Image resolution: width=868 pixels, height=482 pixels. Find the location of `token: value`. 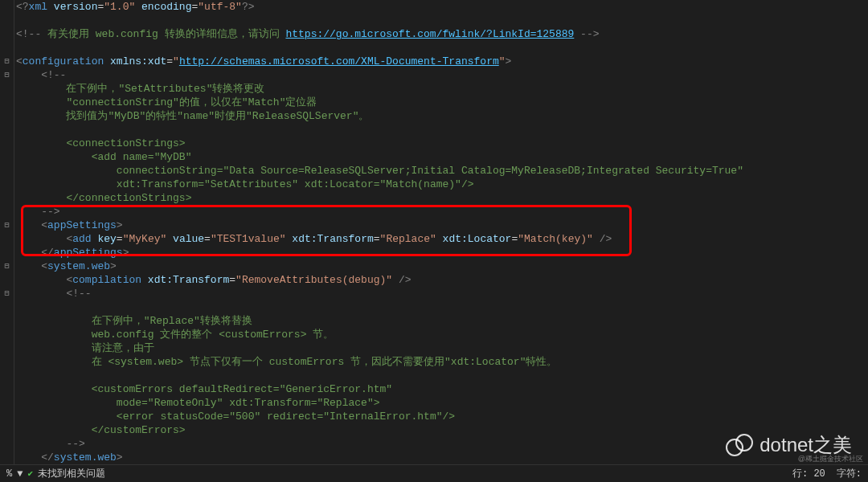

token: value is located at coordinates (188, 239).